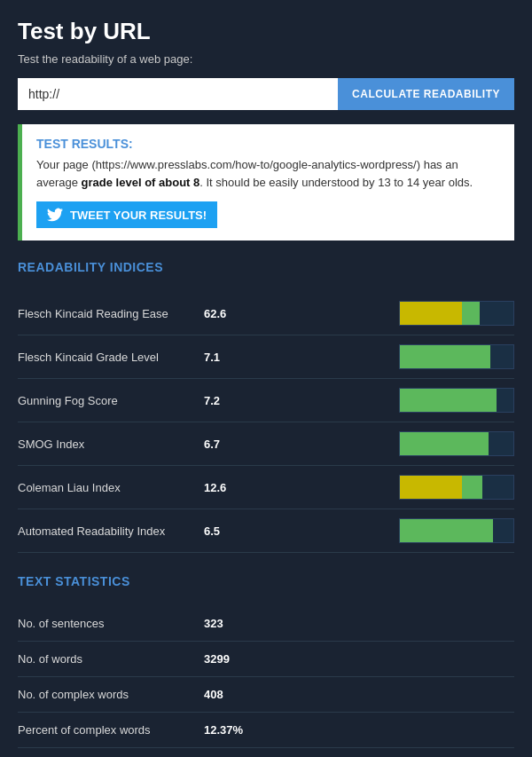 This screenshot has width=532, height=757. Describe the element at coordinates (266, 659) in the screenshot. I see `stat-row: No. of words3299` at that location.